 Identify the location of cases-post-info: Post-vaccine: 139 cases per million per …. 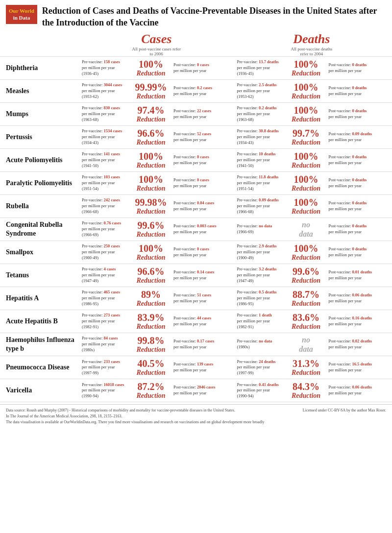
(193, 367).